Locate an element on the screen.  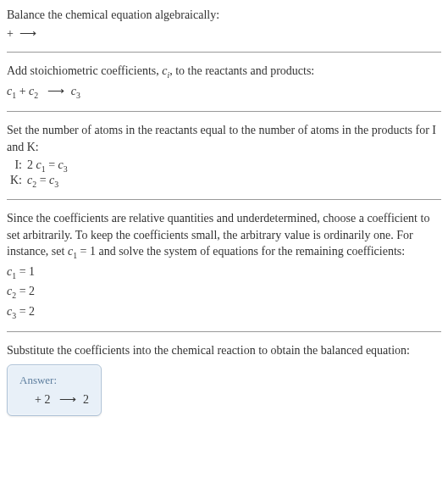
answer-label: Answer: is located at coordinates (54, 380).